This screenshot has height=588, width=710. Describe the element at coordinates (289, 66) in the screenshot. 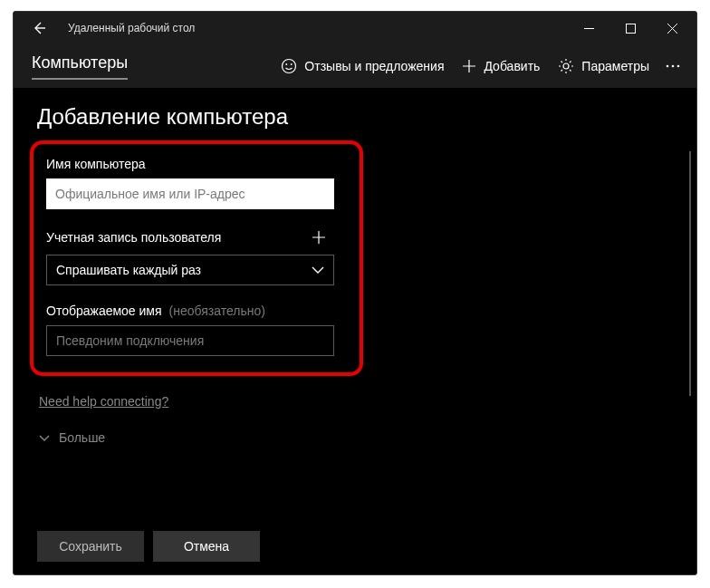

I see `smiley-icon` at that location.